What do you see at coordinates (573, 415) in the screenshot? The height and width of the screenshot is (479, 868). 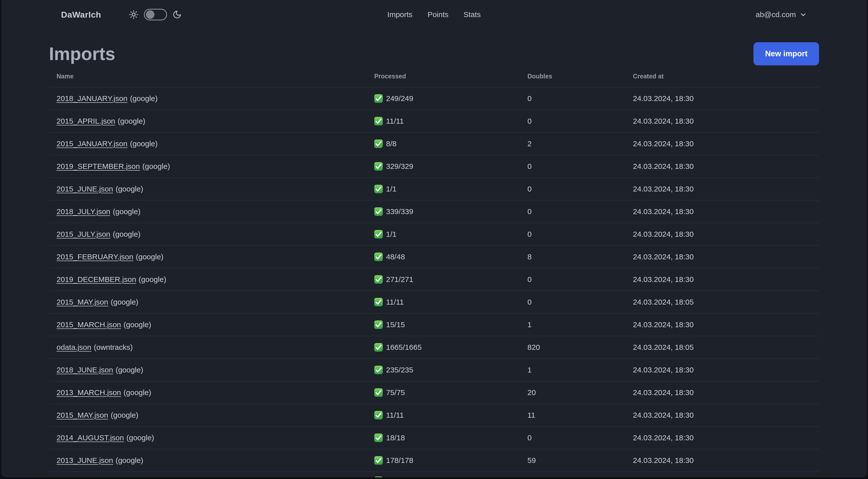 I see `doubles-cell: 11` at bounding box center [573, 415].